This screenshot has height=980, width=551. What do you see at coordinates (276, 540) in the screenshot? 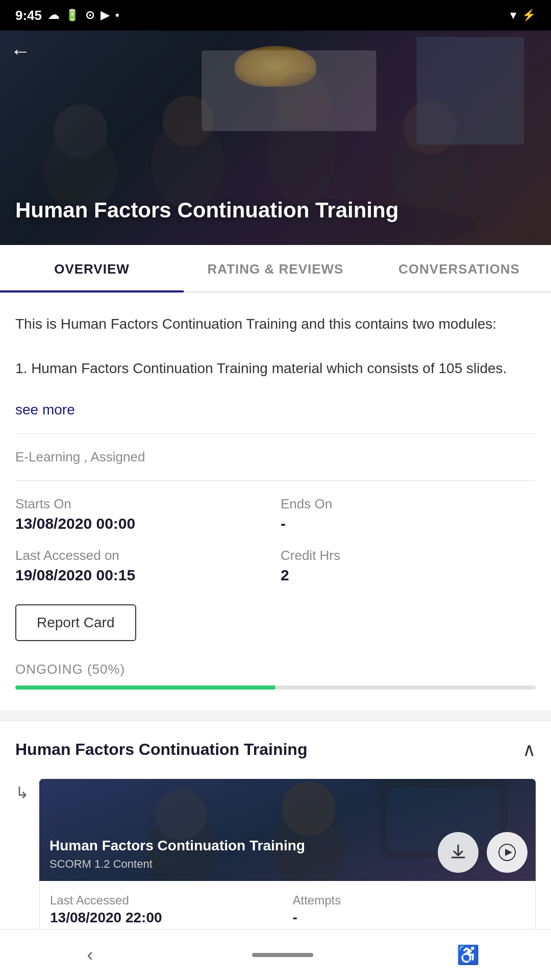
I see `info-grid: Starts On 13/08/2020 00:00 Ends On - Las…` at bounding box center [276, 540].